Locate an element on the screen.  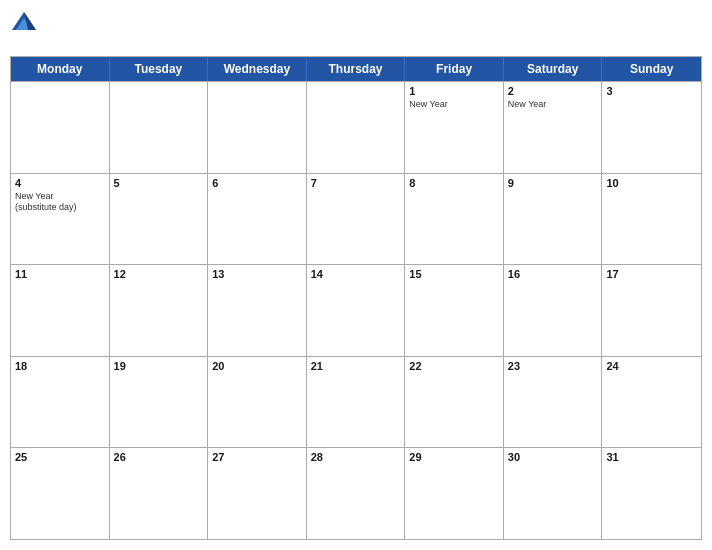
day-cell: 13 is located at coordinates (258, 310).